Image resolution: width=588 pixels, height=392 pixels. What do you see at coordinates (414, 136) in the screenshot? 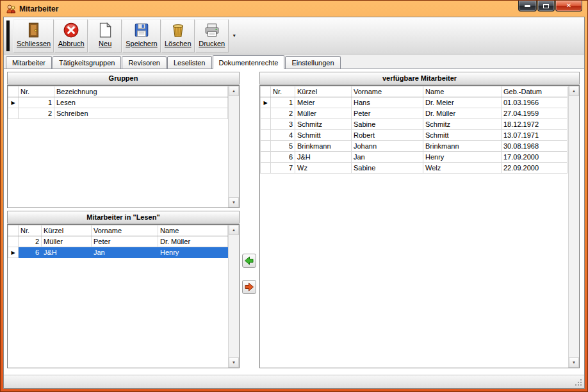
I see `table-row: 4SchmittRobertSchmitt13.07.1971` at bounding box center [414, 136].